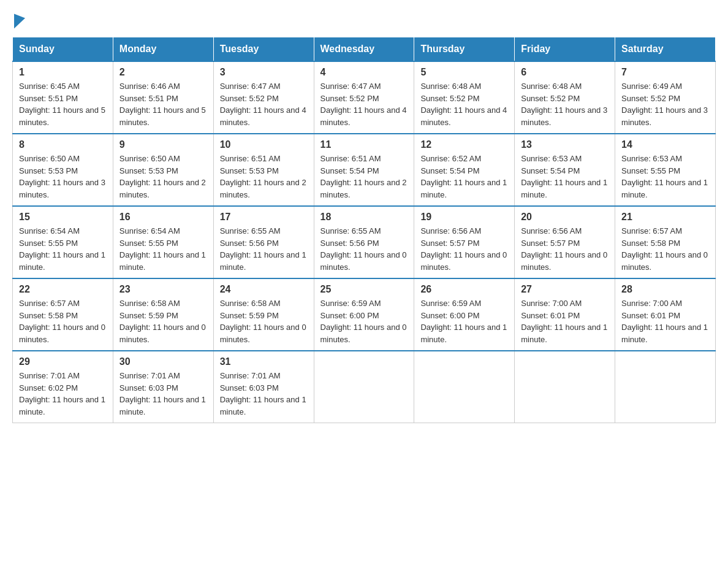 The width and height of the screenshot is (728, 563). I want to click on calendar-cell: 31 Sunrise: 7:01 AM Sunset: 6:03 PM Dayl…, so click(264, 387).